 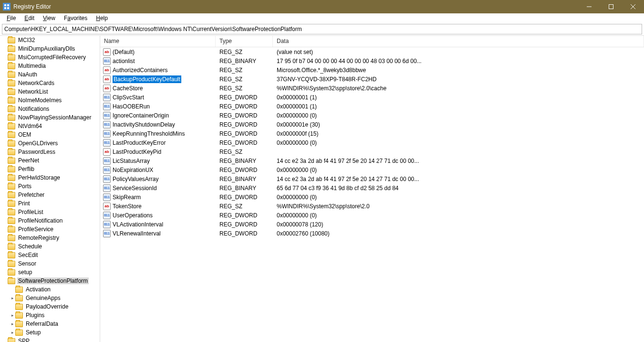 What do you see at coordinates (244, 41) in the screenshot?
I see `column-header-type: Type` at bounding box center [244, 41].